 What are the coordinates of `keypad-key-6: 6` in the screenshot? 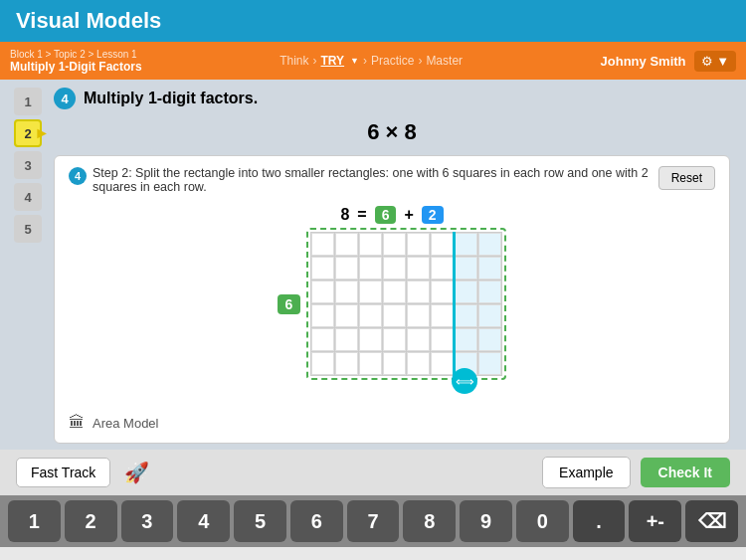 It's located at (316, 521).